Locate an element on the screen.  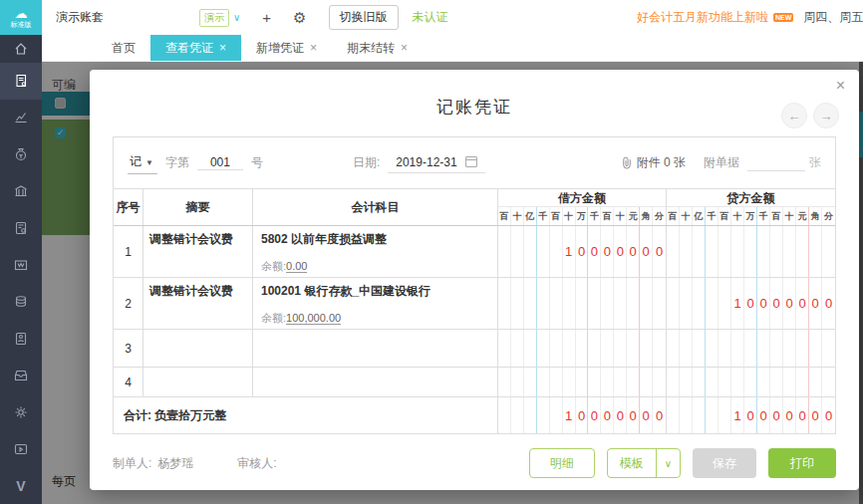
number-suffix-label: 号 is located at coordinates (257, 163).